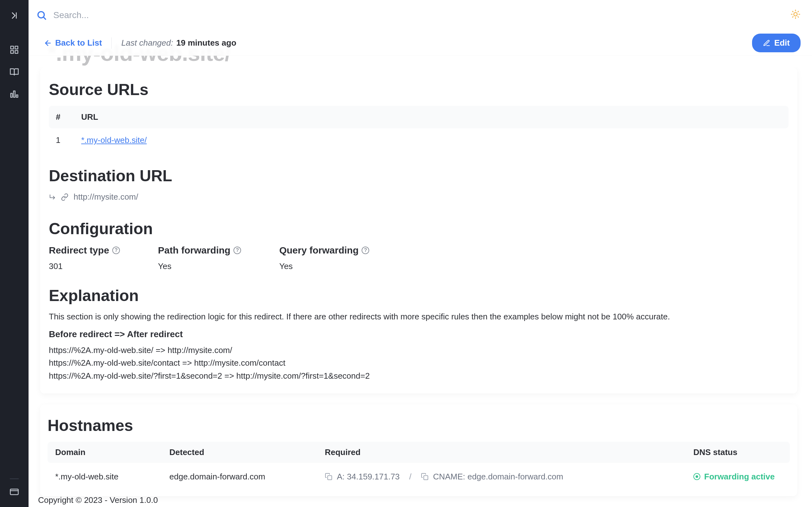  I want to click on required-a-value: 34.159.171.73, so click(373, 476).